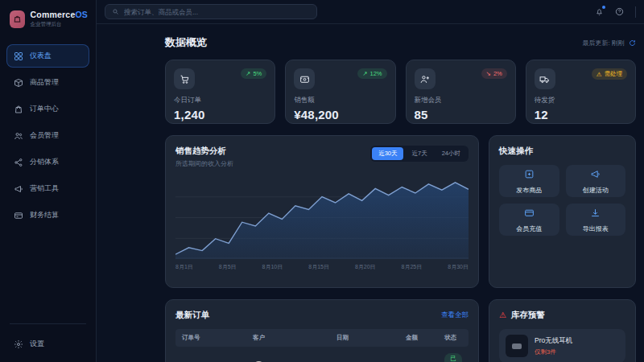 The height and width of the screenshot is (362, 644). Describe the element at coordinates (48, 135) in the screenshot. I see `sidebar-item: 会员管理` at that location.